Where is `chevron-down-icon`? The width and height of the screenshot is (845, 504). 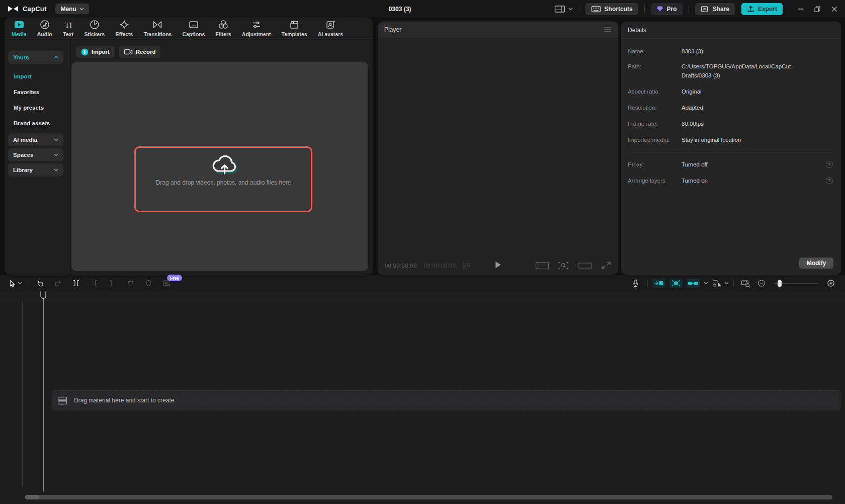 chevron-down-icon is located at coordinates (56, 140).